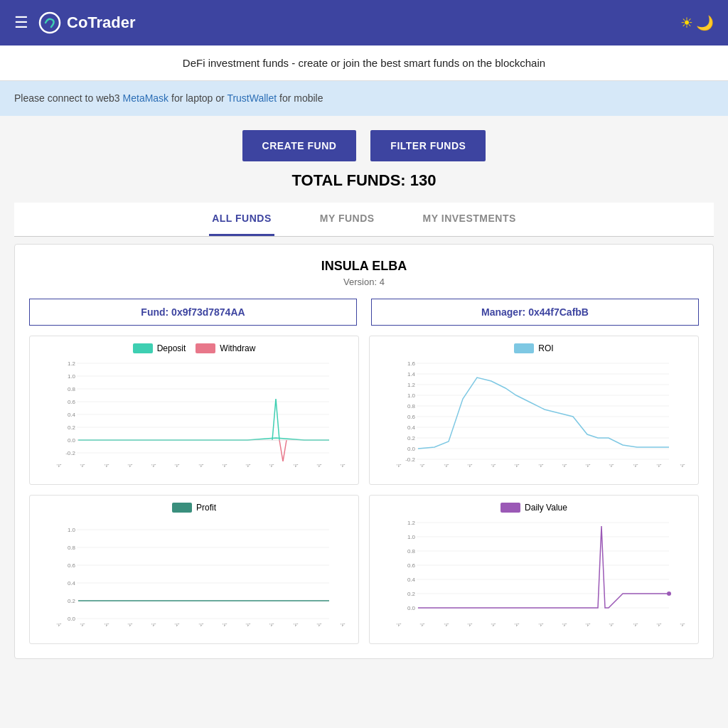 The height and width of the screenshot is (728, 728). What do you see at coordinates (143, 348) in the screenshot?
I see `deposit-color` at bounding box center [143, 348].